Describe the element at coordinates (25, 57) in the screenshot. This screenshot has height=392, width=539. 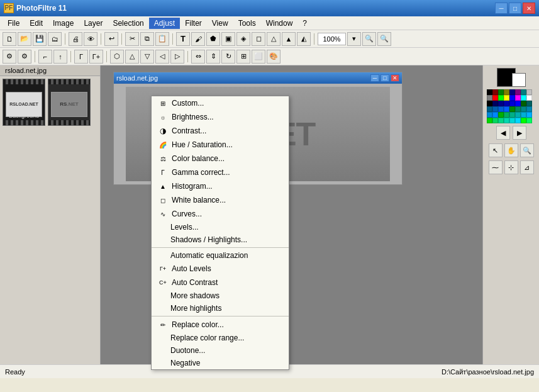
I see `tool2-button: ⚙` at that location.